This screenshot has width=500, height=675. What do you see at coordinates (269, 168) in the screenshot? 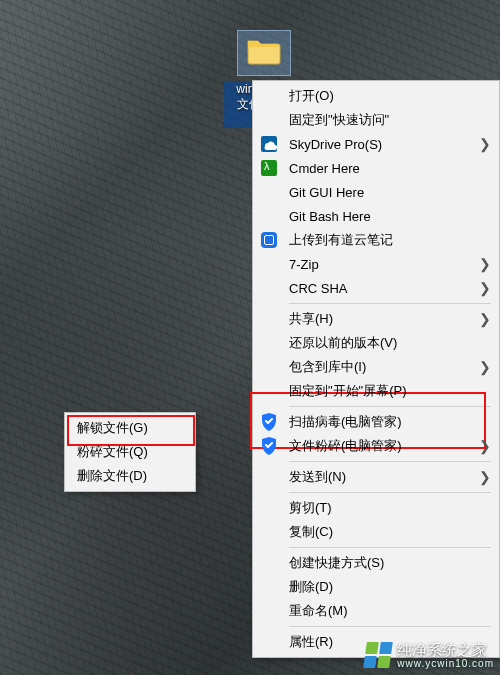
I see `cmder-icon` at bounding box center [269, 168].